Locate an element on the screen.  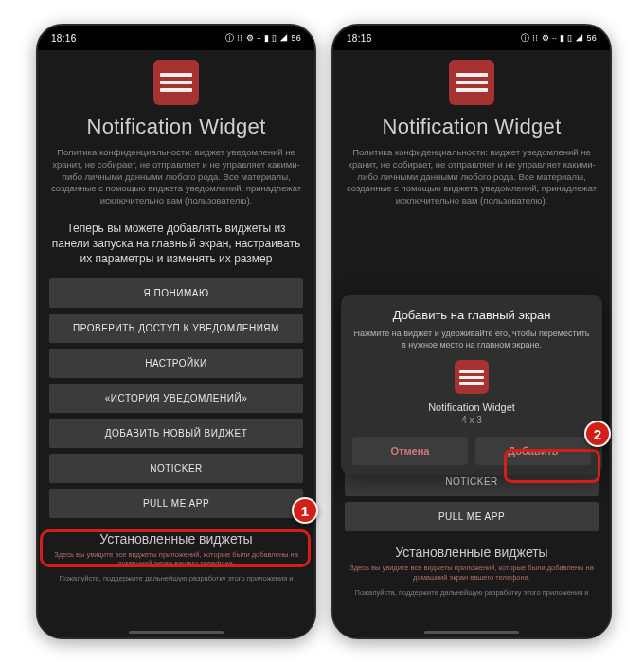
dialog-actions: Отмена Добавить is located at coordinates (472, 451).